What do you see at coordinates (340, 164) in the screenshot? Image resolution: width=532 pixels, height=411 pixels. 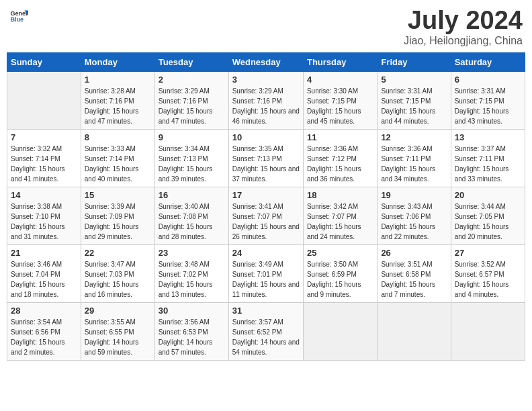 I see `day-info: Sunrise: 3:36 AMSunset: 7:12 PMDaylight:…` at bounding box center [340, 164].